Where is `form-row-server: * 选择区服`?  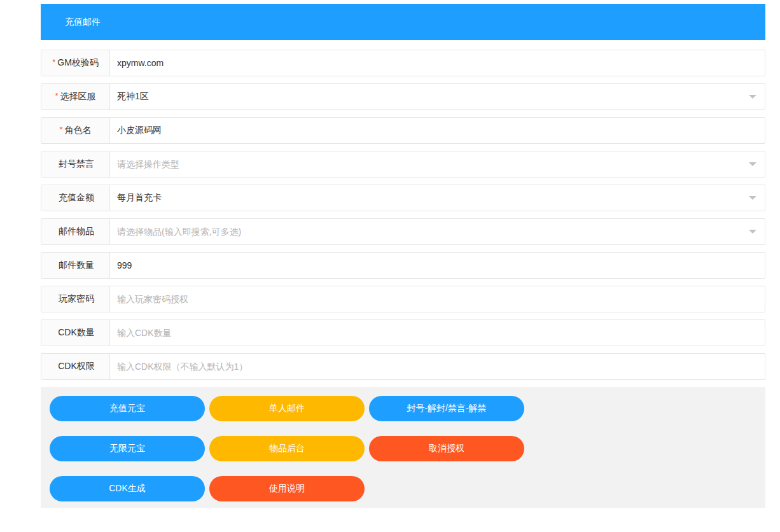
form-row-server: * 选择区服 is located at coordinates (403, 97).